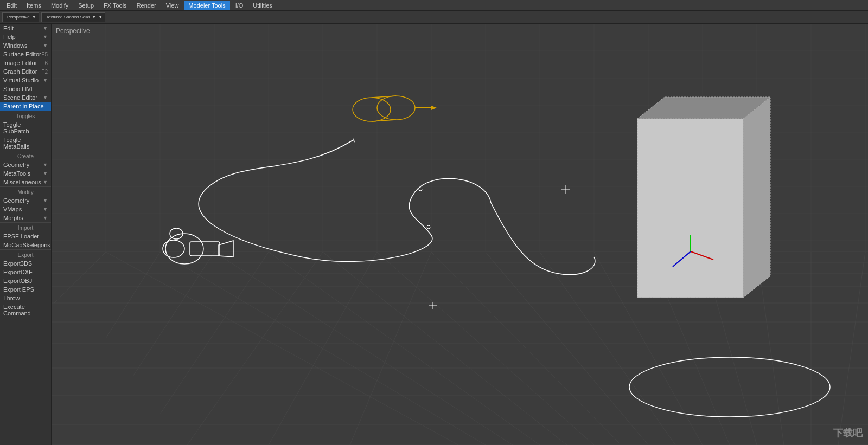  I want to click on sidebar-image-fkey: F6, so click(44, 63).